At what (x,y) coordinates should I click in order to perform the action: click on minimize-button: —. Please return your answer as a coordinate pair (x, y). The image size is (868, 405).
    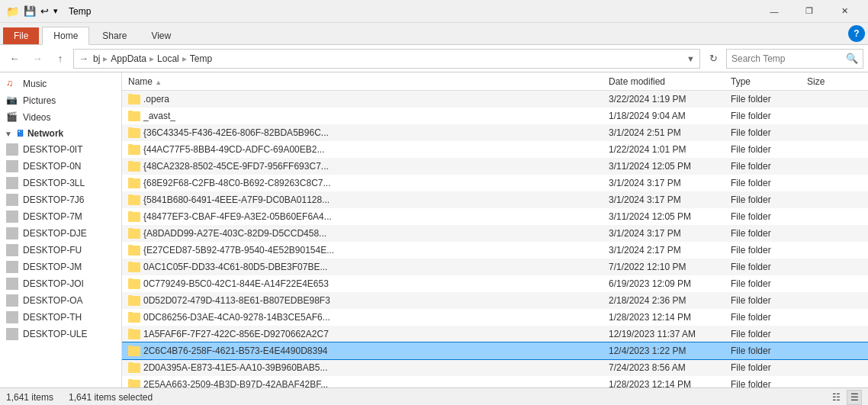
    Looking at the image, I should click on (774, 11).